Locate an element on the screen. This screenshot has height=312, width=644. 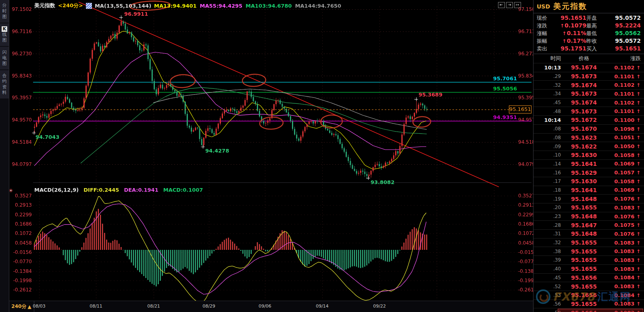
tick-row: .2995.16730.1101 ↑ is located at coordinates (589, 76).